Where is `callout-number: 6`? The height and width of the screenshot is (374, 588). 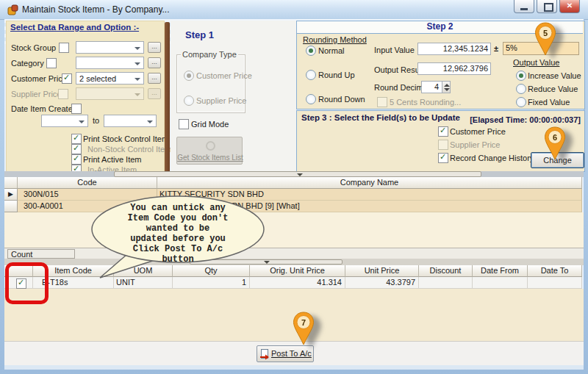
callout-number: 6 is located at coordinates (555, 137).